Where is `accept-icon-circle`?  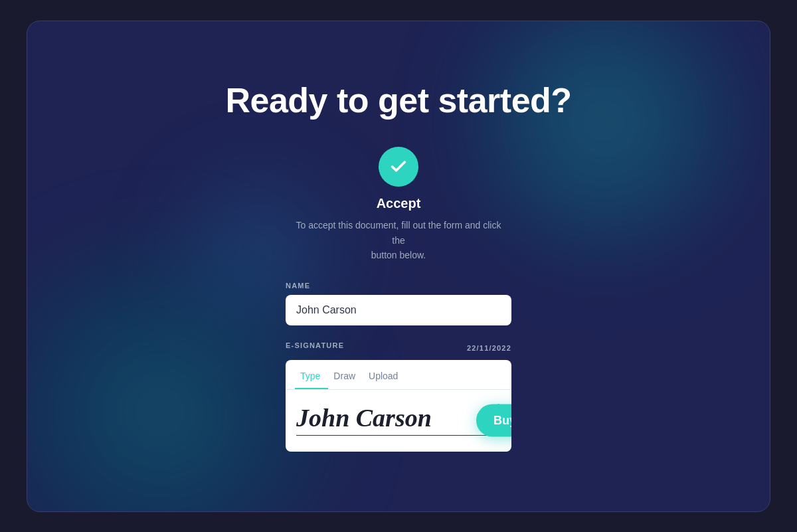 accept-icon-circle is located at coordinates (398, 167).